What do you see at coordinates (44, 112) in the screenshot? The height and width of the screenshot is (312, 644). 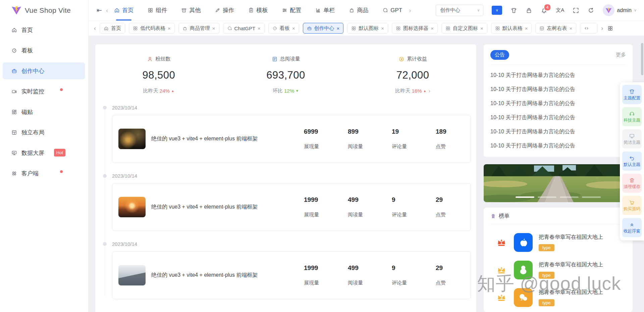 I see `sidebar-item-tiles: 磁贴` at bounding box center [44, 112].